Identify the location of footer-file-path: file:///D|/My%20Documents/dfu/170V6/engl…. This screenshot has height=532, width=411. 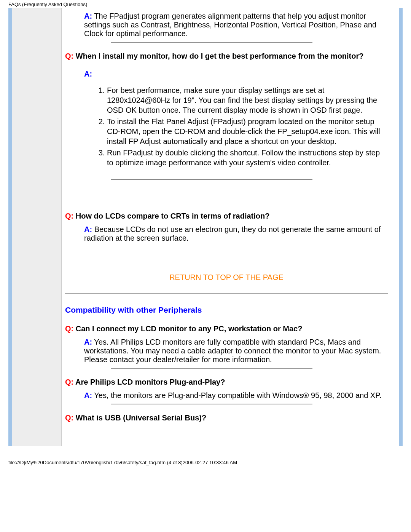
(206, 455).